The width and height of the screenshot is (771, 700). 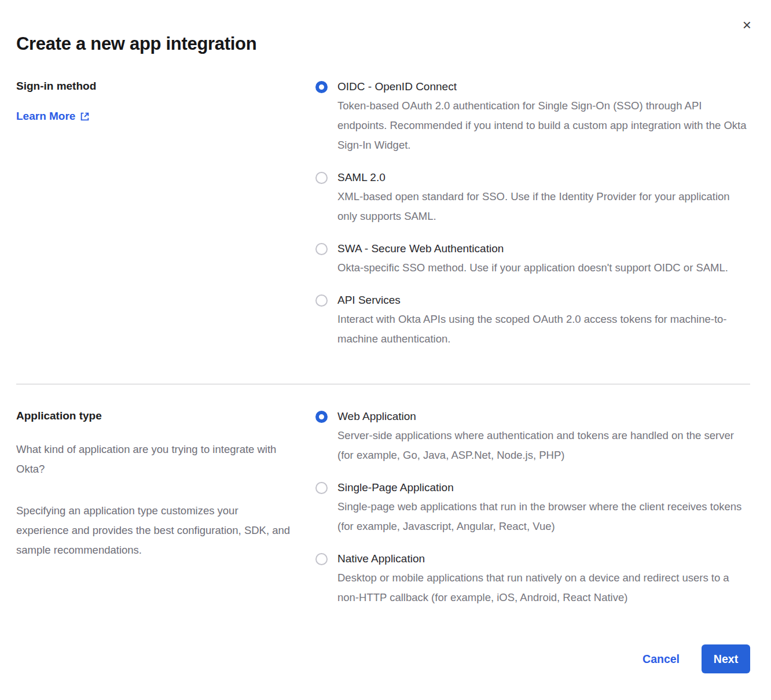 I want to click on cancel-button: Cancel, so click(x=661, y=660).